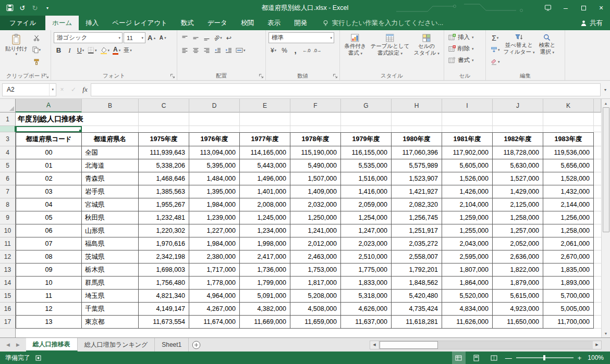 This screenshot has width=610, height=364. I want to click on clear-button: ▾, so click(495, 61).